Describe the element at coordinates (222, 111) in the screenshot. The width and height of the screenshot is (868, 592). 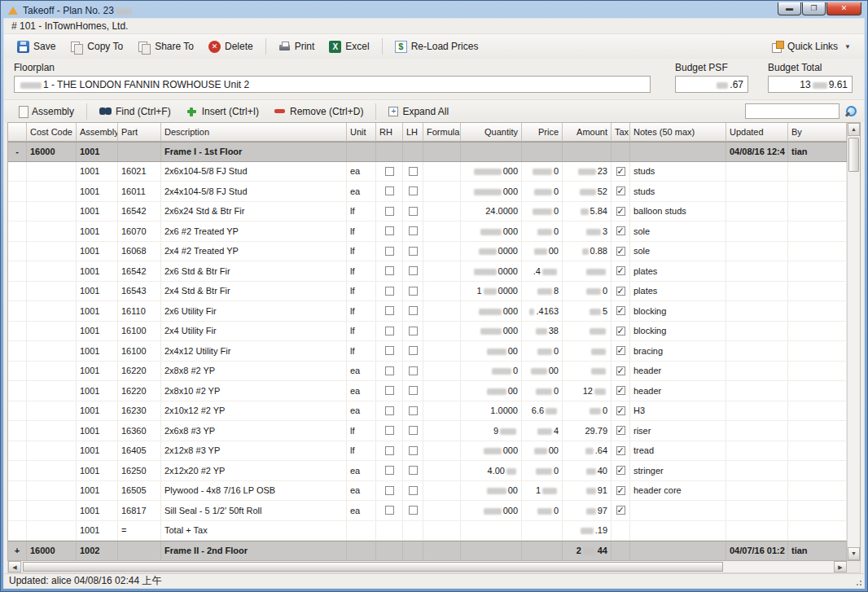
I see `insert-button: Insert (Ctrl+I)` at that location.